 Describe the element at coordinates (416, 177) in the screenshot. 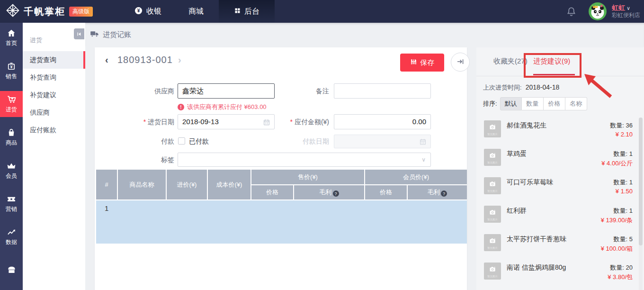

I see `col-member-price-group: 会员价(¥)` at that location.